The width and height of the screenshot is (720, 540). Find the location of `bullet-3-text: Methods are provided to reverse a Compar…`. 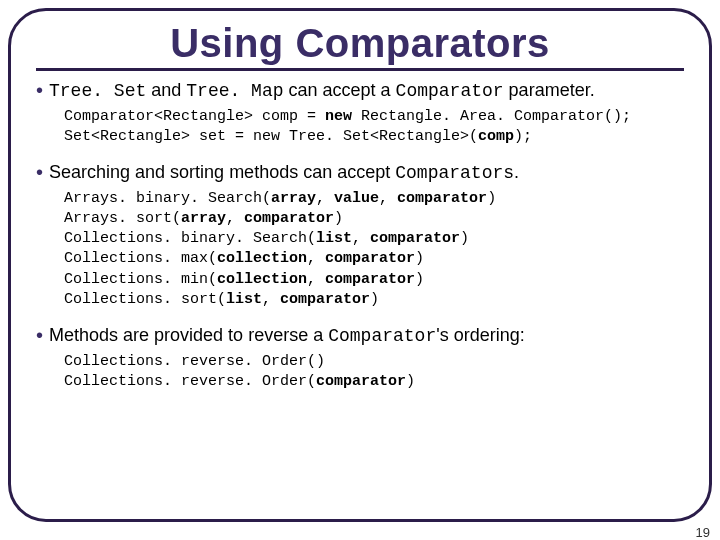

bullet-3-text: Methods are provided to reverse a Compar… is located at coordinates (366, 336).